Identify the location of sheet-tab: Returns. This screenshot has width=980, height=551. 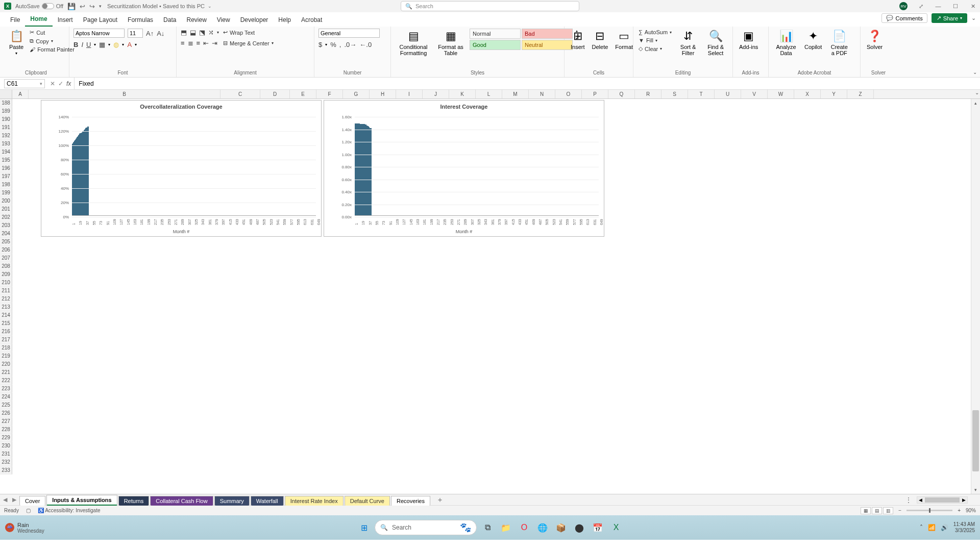
(134, 501).